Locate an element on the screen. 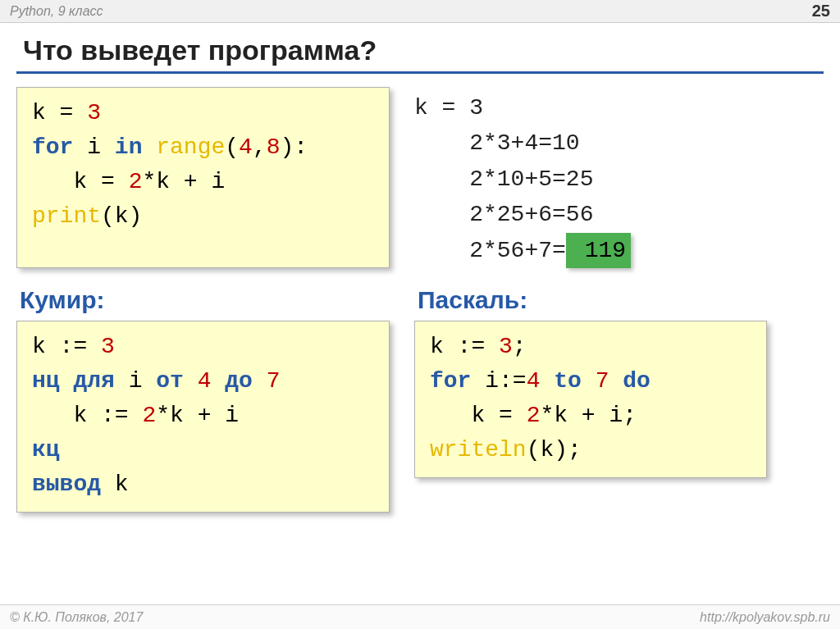 Image resolution: width=840 pixels, height=629 pixels. calculation-trace: k = 3 2*3+4=10 2*10+5=25 2*25+6=56 2*56+… is located at coordinates (523, 177).